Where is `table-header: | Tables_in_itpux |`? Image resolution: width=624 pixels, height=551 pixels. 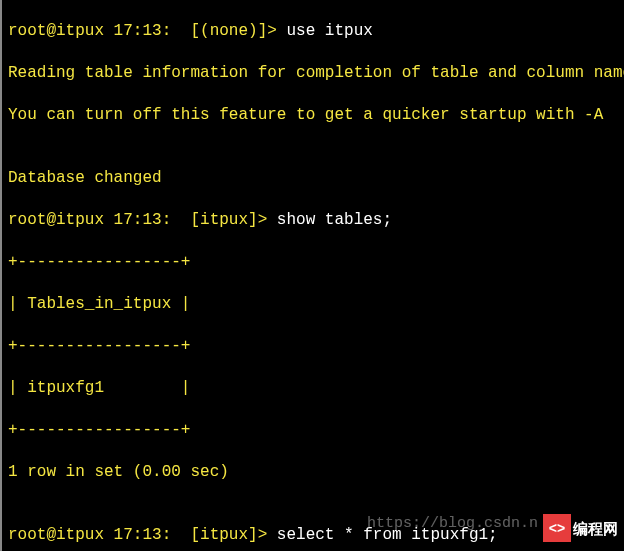
table-header: | Tables_in_itpux | is located at coordinates (313, 304).